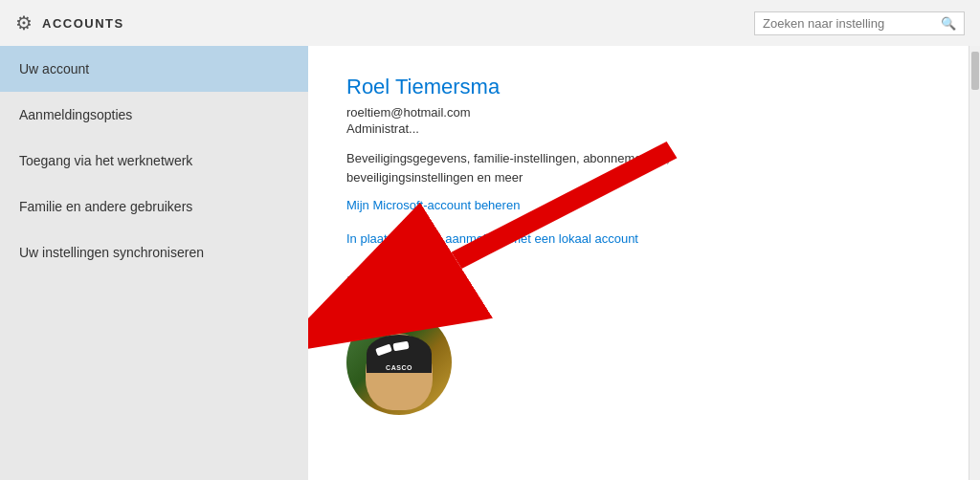 The width and height of the screenshot is (980, 480). I want to click on manage-account-link: Mijn Microsoft-account beheren, so click(638, 205).